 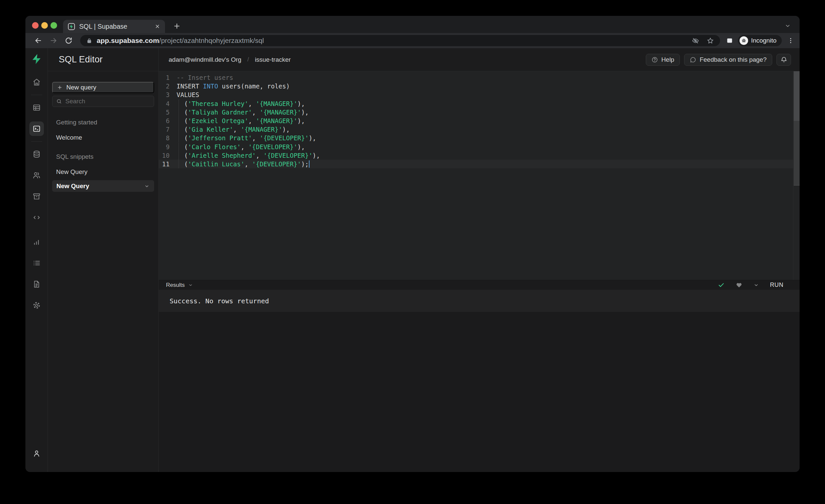 I want to click on selected-query-label: New Query, so click(x=73, y=186).